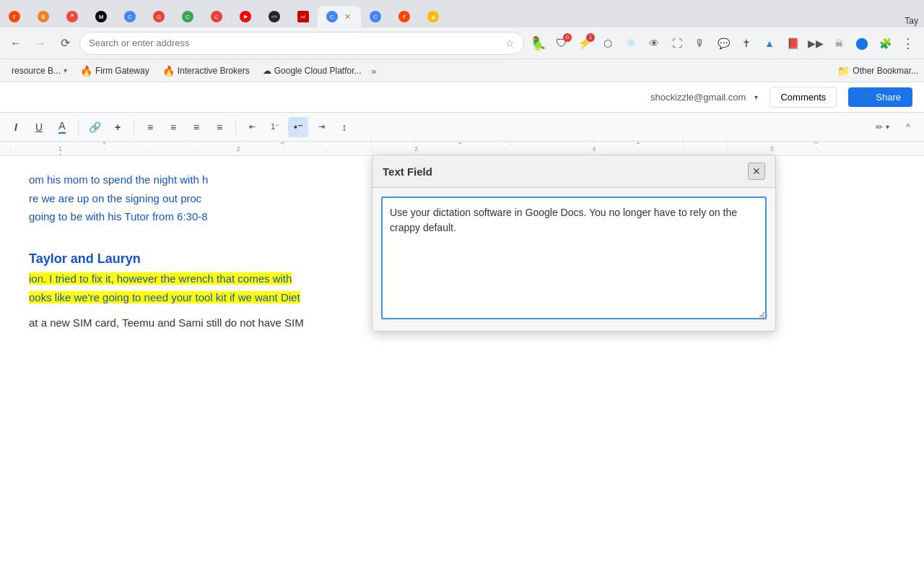 This screenshot has height=578, width=924. Describe the element at coordinates (878, 71) in the screenshot. I see `other-bookmarks: 📁 Other Bookmar...` at that location.